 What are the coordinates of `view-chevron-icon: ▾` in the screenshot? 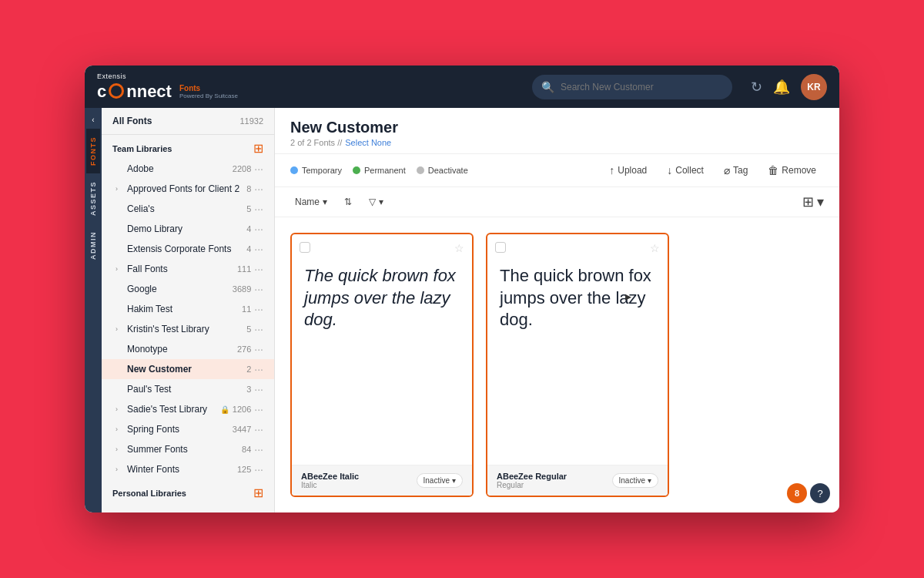 It's located at (821, 202).